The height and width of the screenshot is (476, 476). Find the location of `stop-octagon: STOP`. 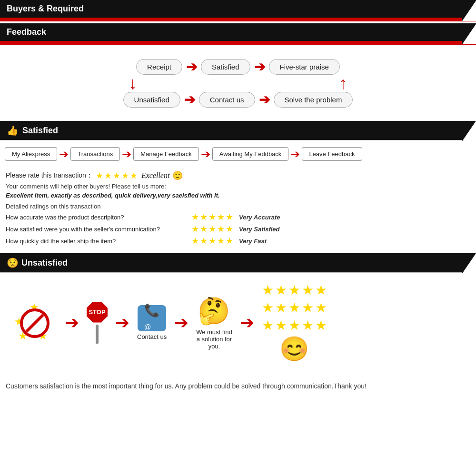

stop-octagon: STOP is located at coordinates (97, 312).